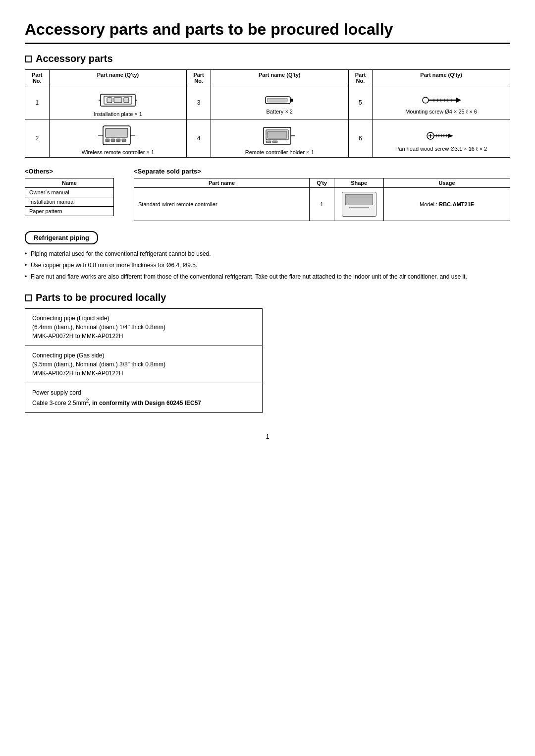 The width and height of the screenshot is (535, 756). I want to click on refrigerant-bullets: Piping material used for the conventiona…, so click(268, 265).